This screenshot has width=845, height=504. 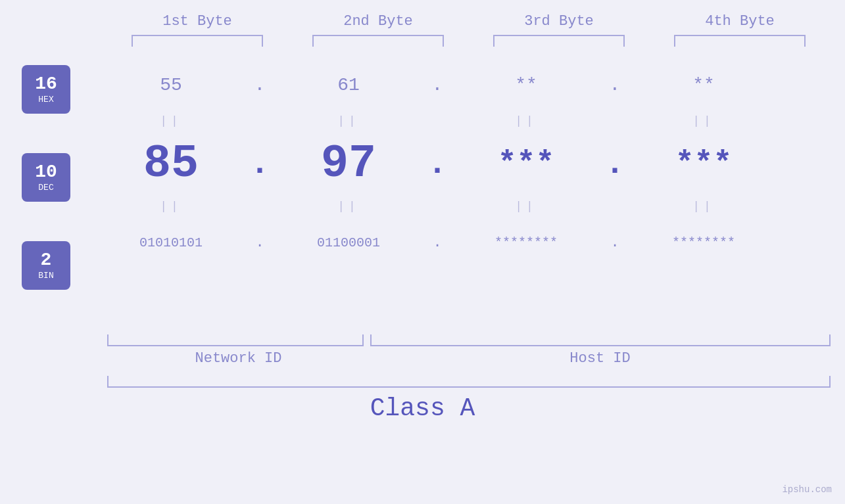 What do you see at coordinates (526, 85) in the screenshot?
I see `hex-b3: **` at bounding box center [526, 85].